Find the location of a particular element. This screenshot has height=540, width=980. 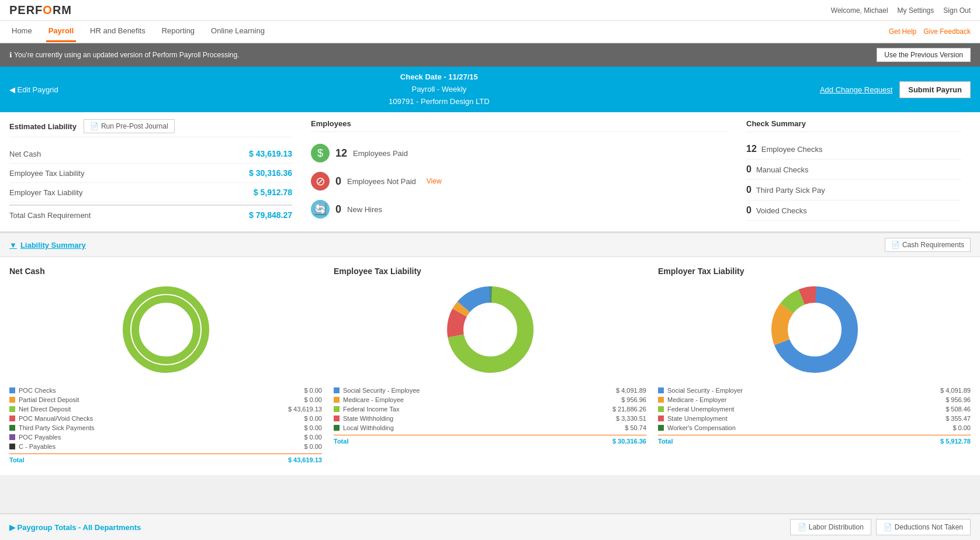

banner: ℹ You're currently using an updated vers… is located at coordinates (490, 55).